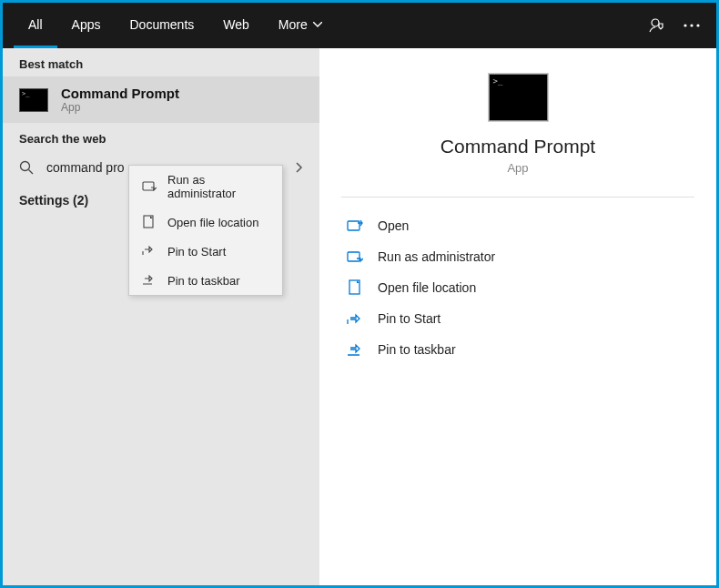  What do you see at coordinates (120, 93) in the screenshot?
I see `best-match-title: Command Prompt` at bounding box center [120, 93].